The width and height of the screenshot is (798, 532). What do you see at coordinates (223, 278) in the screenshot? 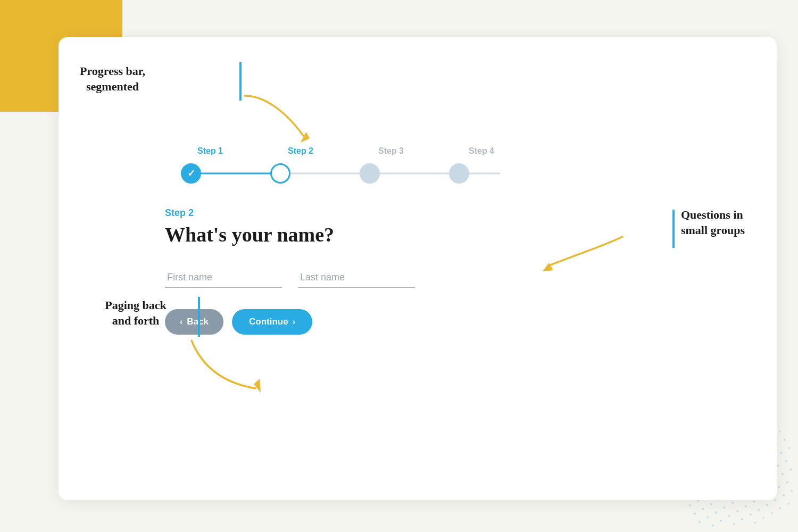
I see `first-name-input` at bounding box center [223, 278].